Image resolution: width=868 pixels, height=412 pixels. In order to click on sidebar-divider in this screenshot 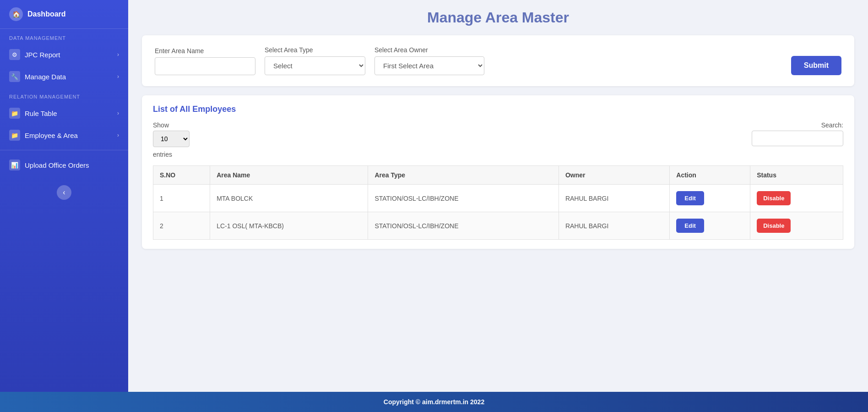, I will do `click(64, 150)`.